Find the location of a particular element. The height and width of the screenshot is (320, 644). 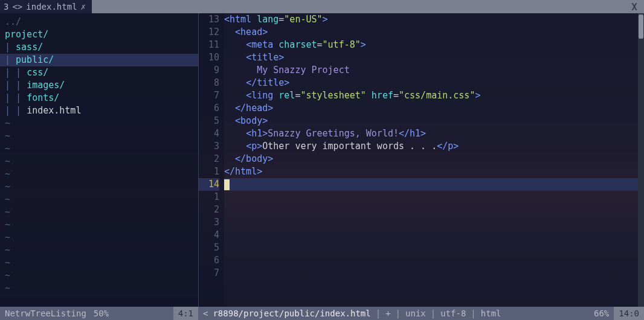

status-modified-flag: + is located at coordinates (388, 313).